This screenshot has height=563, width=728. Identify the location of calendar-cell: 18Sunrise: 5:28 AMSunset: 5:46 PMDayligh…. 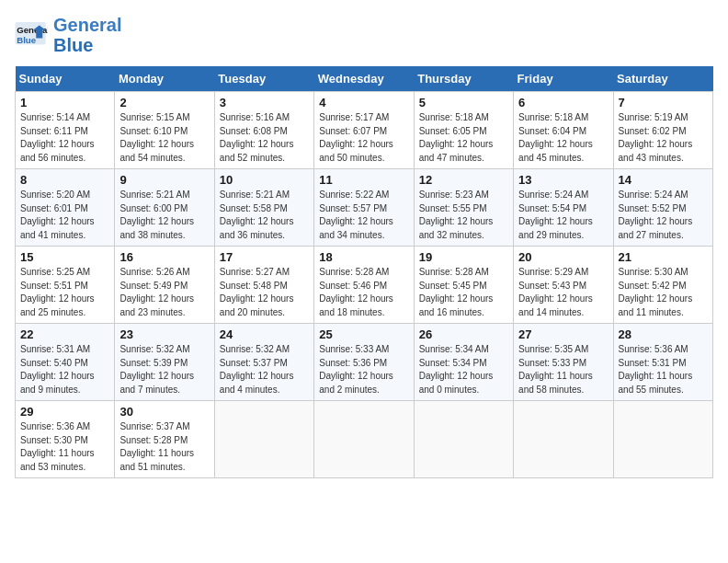
(364, 285).